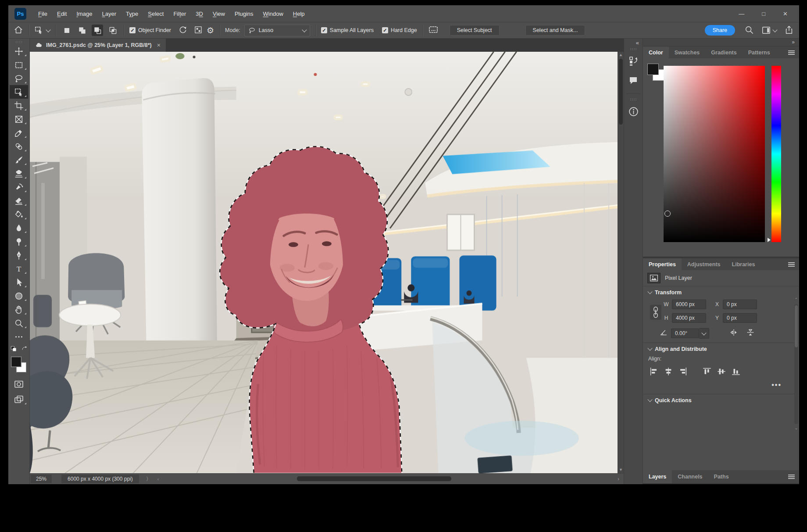 The image size is (807, 532). Describe the element at coordinates (741, 14) in the screenshot. I see `minimize-button: —` at that location.